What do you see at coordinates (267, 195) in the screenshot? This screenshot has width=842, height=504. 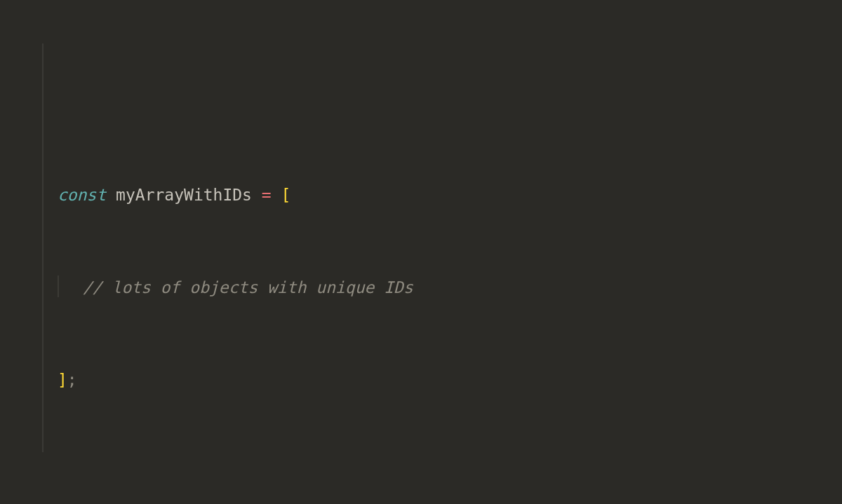 I see `operator-eq: =` at bounding box center [267, 195].